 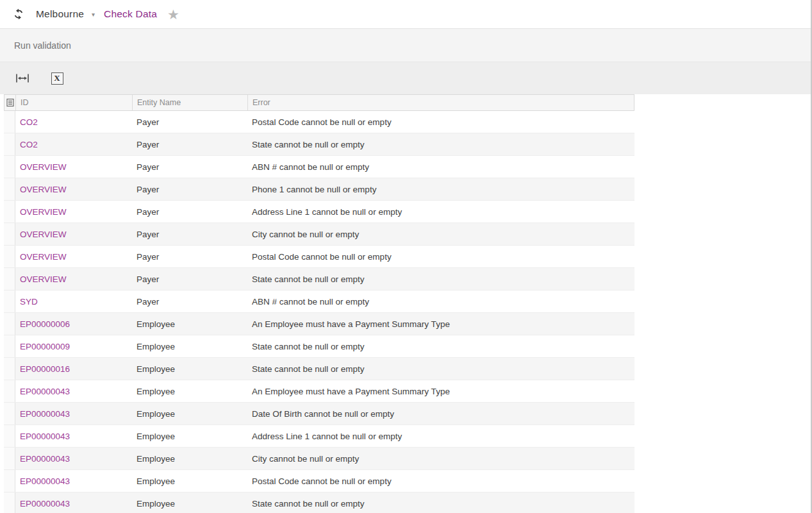 I want to click on table-row: SYDPayerABN # cannot be null or empty, so click(x=319, y=301).